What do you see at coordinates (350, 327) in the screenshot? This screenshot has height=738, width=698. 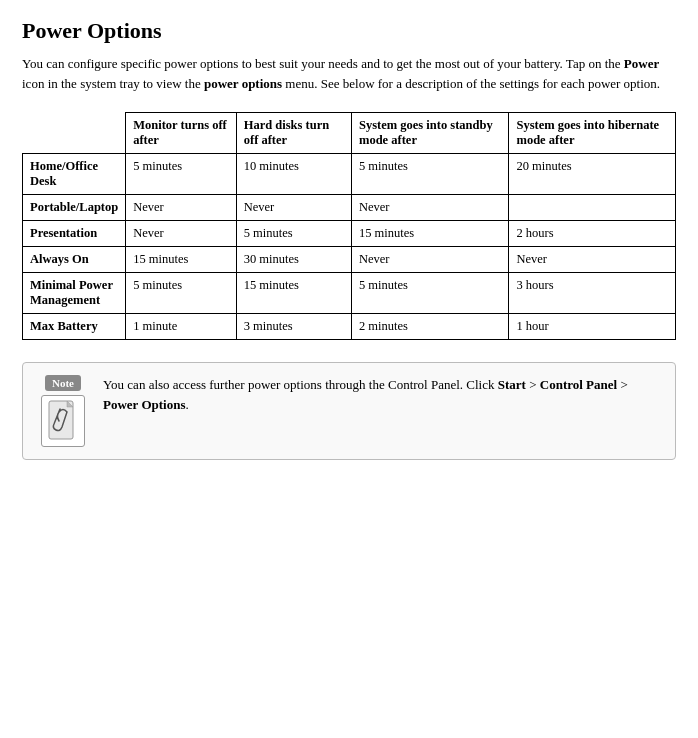 I see `table-row: Max Battery1 minute3 minutes2 minutes1 h…` at bounding box center [350, 327].